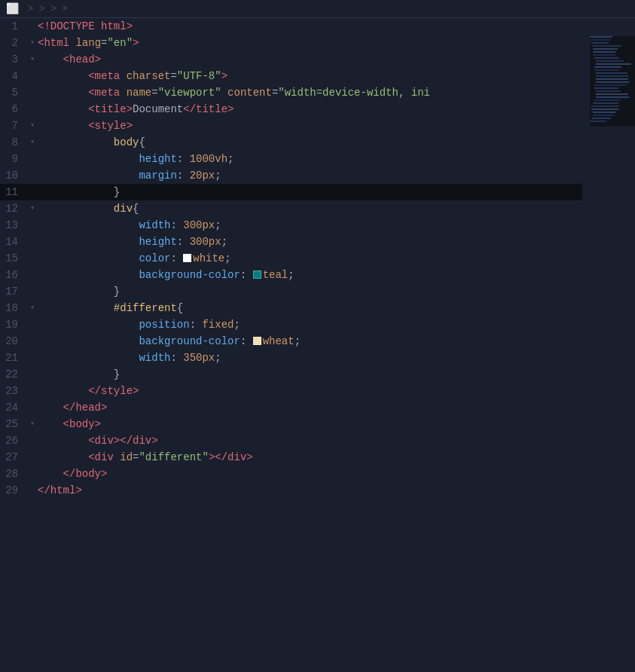 Image resolution: width=635 pixels, height=672 pixels. I want to click on attr-value-token: "en", so click(120, 43).